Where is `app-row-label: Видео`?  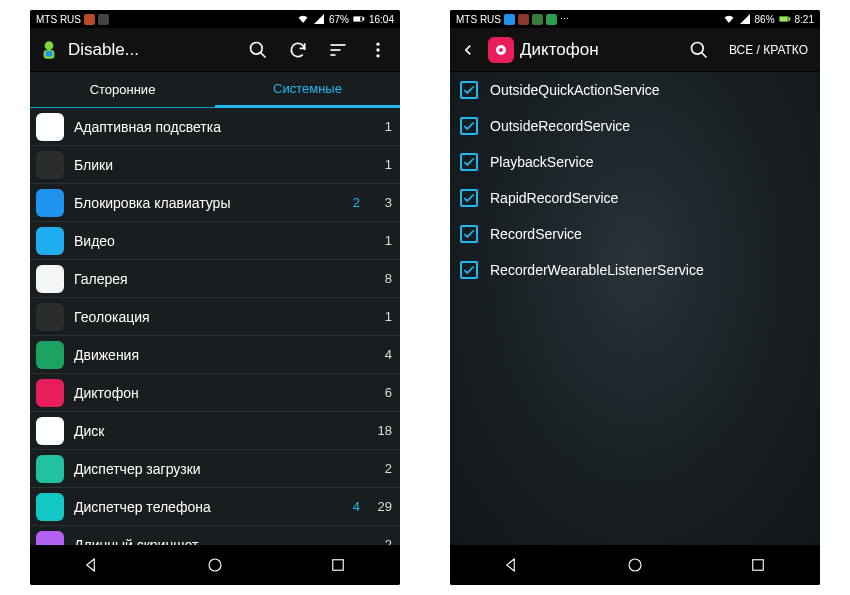 app-row-label: Видео is located at coordinates (217, 241).